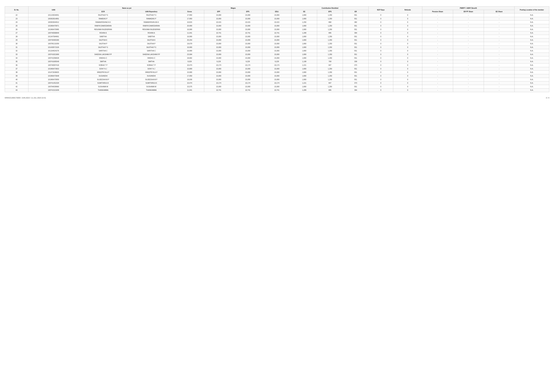 The image size is (554, 392). I want to click on header-refunds: Refunds, so click(408, 10).